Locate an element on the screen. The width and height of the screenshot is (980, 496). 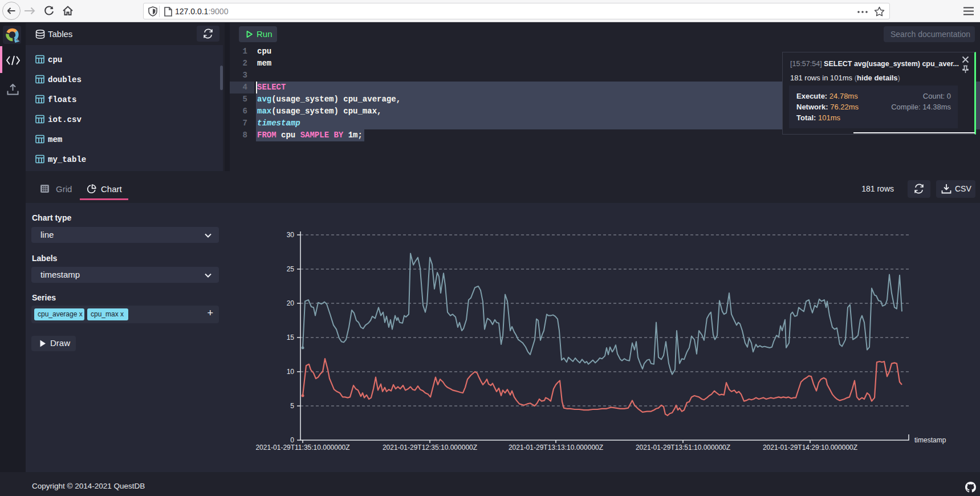
svg-text: 0 is located at coordinates (292, 440).